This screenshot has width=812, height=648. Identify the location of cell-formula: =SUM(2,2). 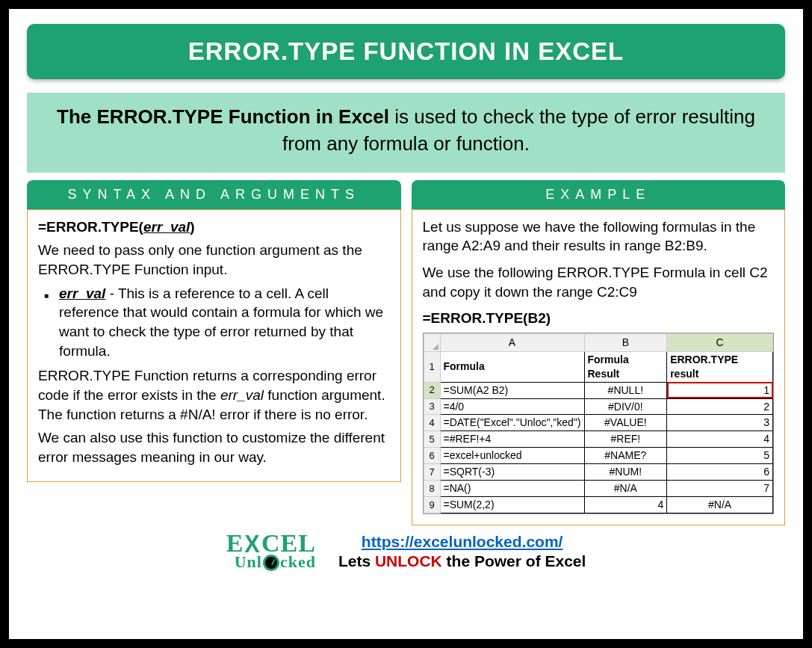
(512, 504).